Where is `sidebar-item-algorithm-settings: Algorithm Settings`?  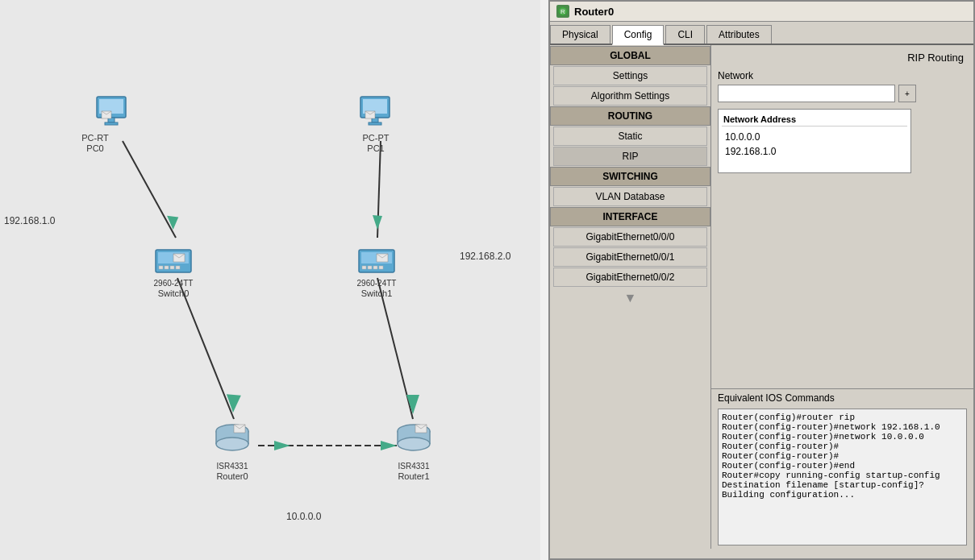 sidebar-item-algorithm-settings: Algorithm Settings is located at coordinates (631, 96).